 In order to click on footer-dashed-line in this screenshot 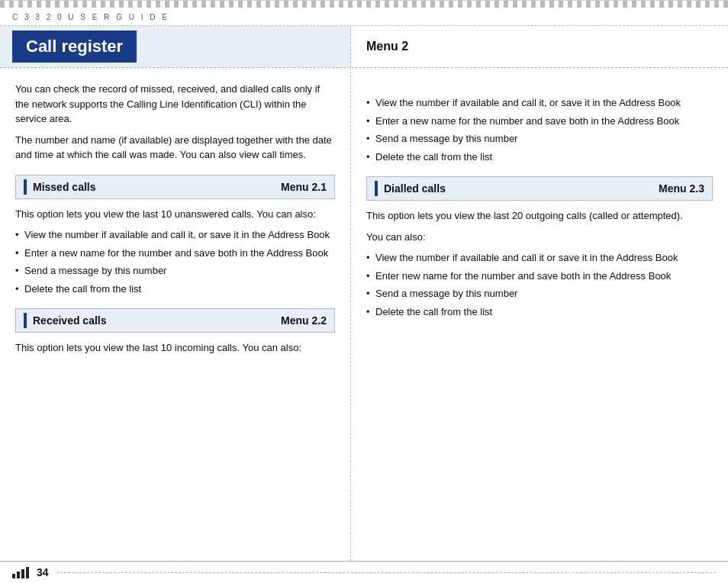, I will do `click(386, 572)`.